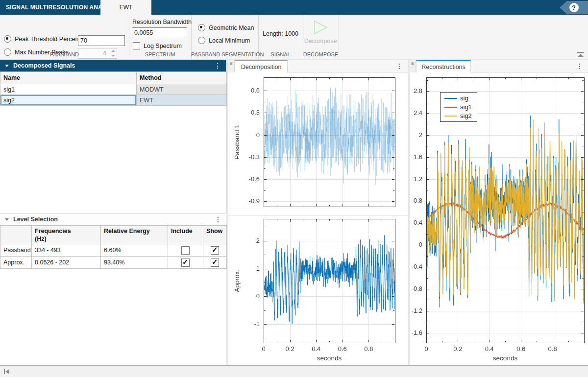 Image resolution: width=588 pixels, height=377 pixels. Describe the element at coordinates (581, 55) in the screenshot. I see `collapse-arrow-icon` at that location.